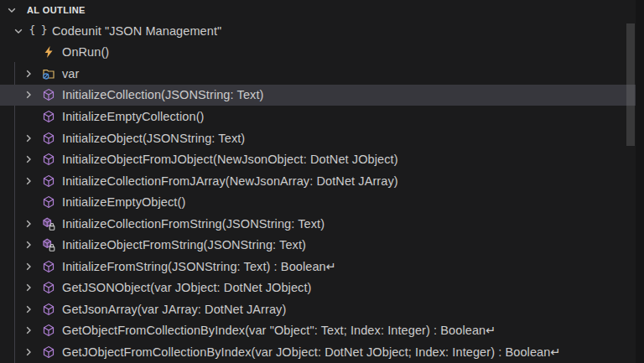 The width and height of the screenshot is (644, 363). I want to click on outline-row-label: GetObjectFromCollectionByIndex(var "Obje…, so click(278, 330).